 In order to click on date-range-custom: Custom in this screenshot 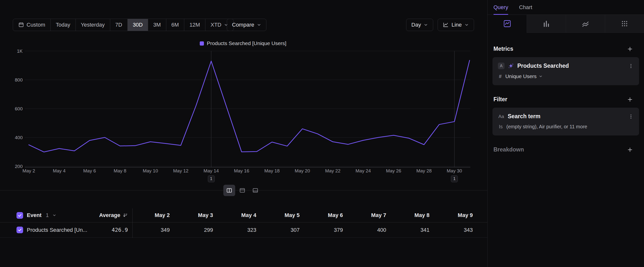, I will do `click(32, 25)`.